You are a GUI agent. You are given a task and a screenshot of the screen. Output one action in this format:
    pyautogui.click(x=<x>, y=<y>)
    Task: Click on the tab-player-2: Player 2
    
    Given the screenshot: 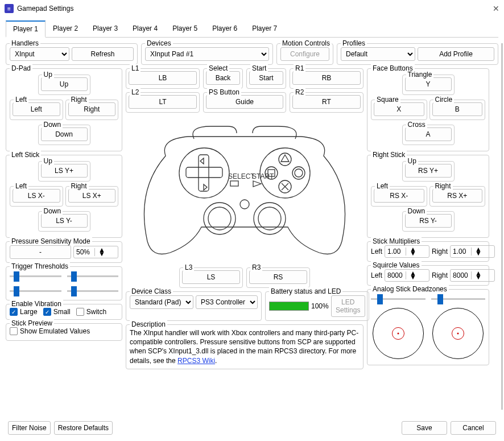 What is the action you would take?
    pyautogui.click(x=65, y=29)
    